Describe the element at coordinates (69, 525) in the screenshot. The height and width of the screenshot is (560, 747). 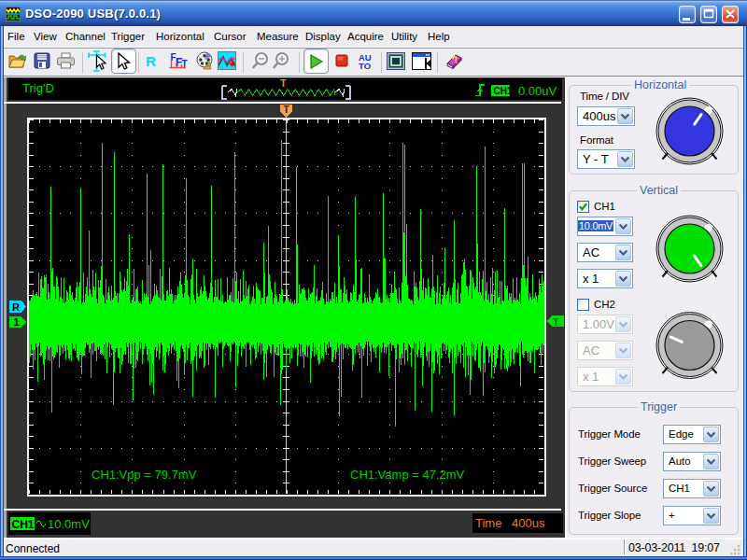
I see `svg-text: 10.0mV` at that location.